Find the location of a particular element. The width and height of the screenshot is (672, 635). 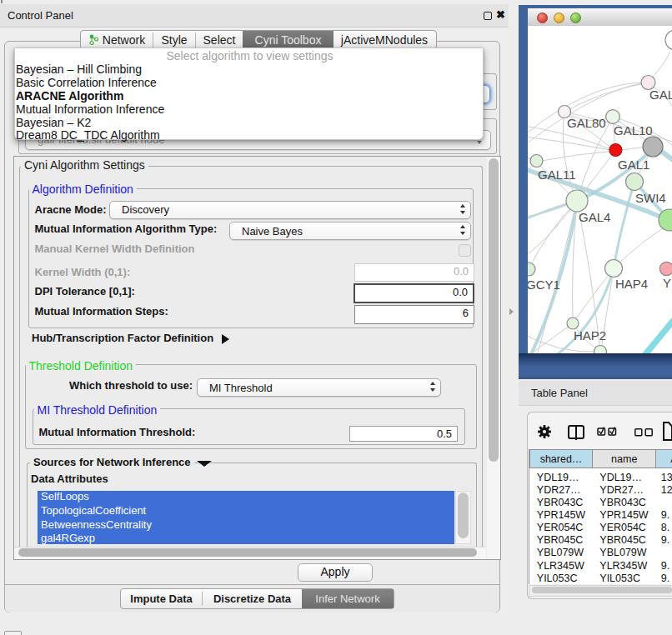

svg-text: GAL10 is located at coordinates (634, 130).